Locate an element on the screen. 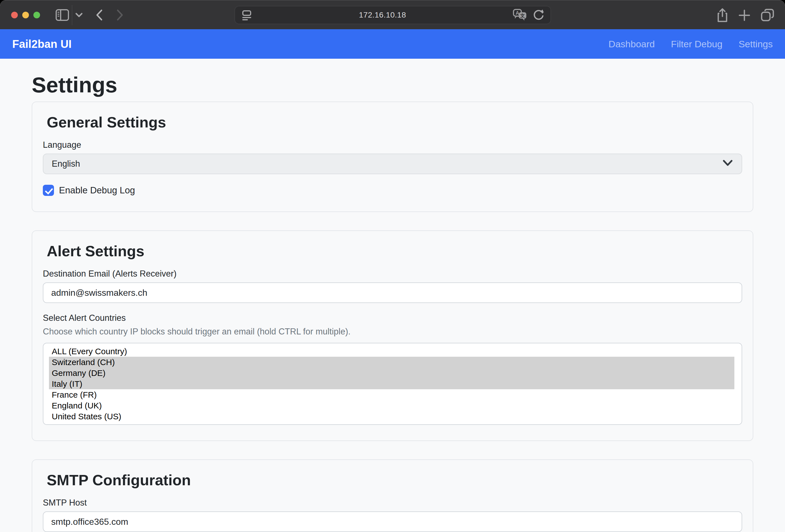  app-navbar: Fail2ban UI Dashboard Filter Debug Setti… is located at coordinates (392, 44).